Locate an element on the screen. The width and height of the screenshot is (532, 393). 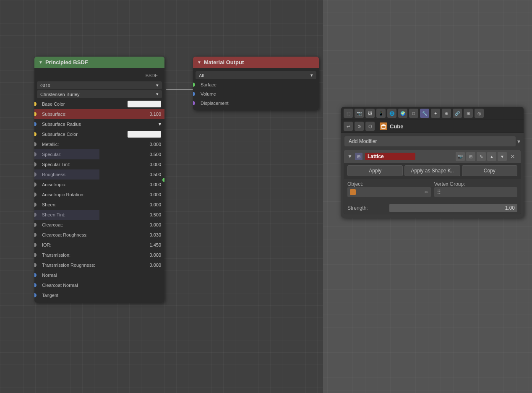
sub-toolbar-icon-back: ↩ is located at coordinates (348, 126).